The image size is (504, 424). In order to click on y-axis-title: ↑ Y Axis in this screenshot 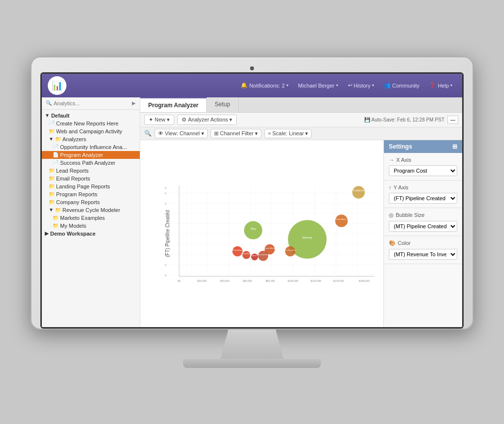, I will do `click(423, 187)`.